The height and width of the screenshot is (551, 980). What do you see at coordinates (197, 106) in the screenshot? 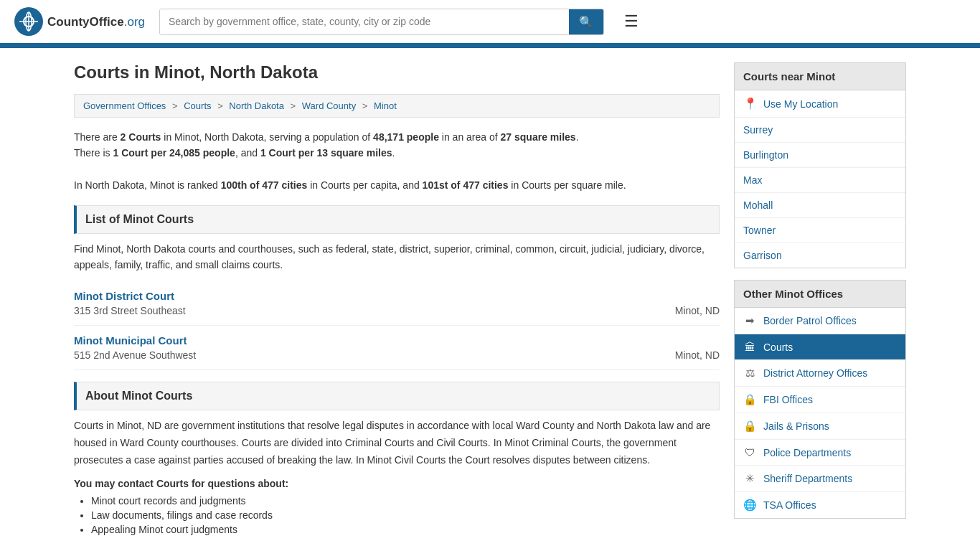
I see `breadcrumb-courts: Courts` at bounding box center [197, 106].